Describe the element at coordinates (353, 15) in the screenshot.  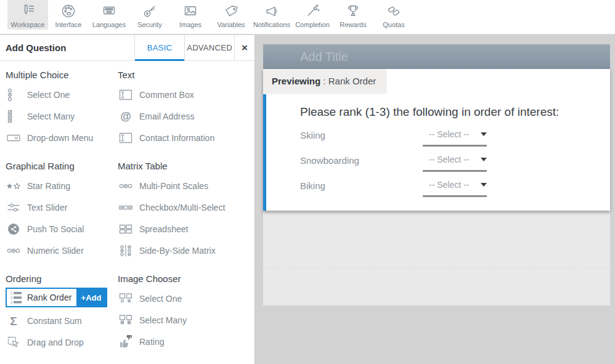
I see `toolbar-item-rewards: Rewards` at that location.